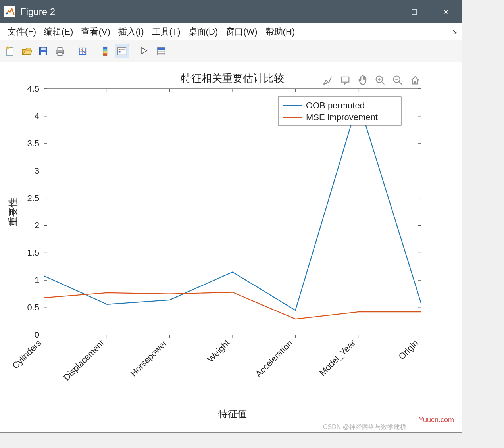 This screenshot has width=504, height=448. What do you see at coordinates (380, 80) in the screenshot?
I see `zoom-in-icon` at bounding box center [380, 80].